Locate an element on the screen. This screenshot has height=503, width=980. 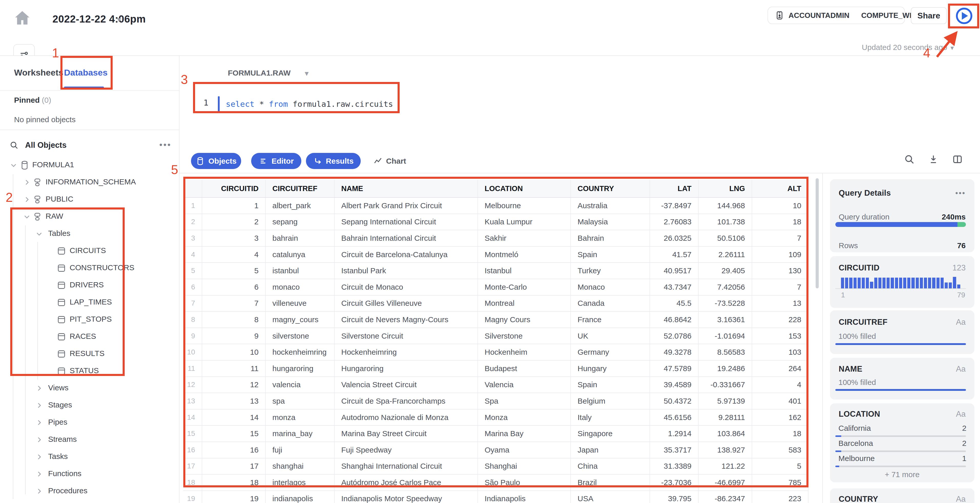
table-row: 1212valenciaValencia Street CircuitValen… is located at coordinates (496, 385).